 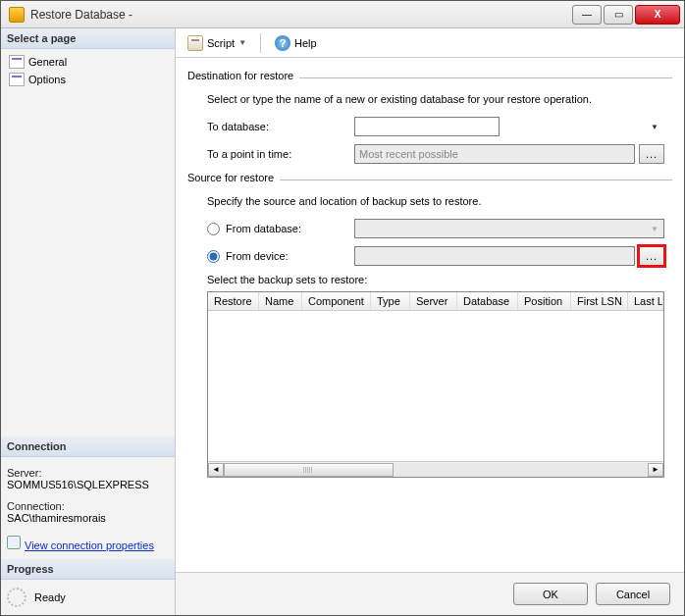 What do you see at coordinates (214, 257) in the screenshot?
I see `from-device-radio` at bounding box center [214, 257].